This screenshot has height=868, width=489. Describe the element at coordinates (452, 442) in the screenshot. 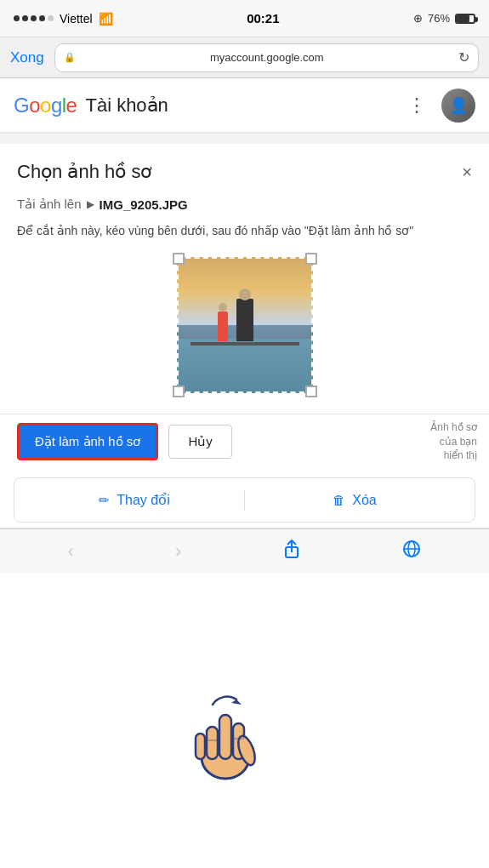

I see `preview-note: Ảnh hồ sơ của bạn hiển thị` at that location.